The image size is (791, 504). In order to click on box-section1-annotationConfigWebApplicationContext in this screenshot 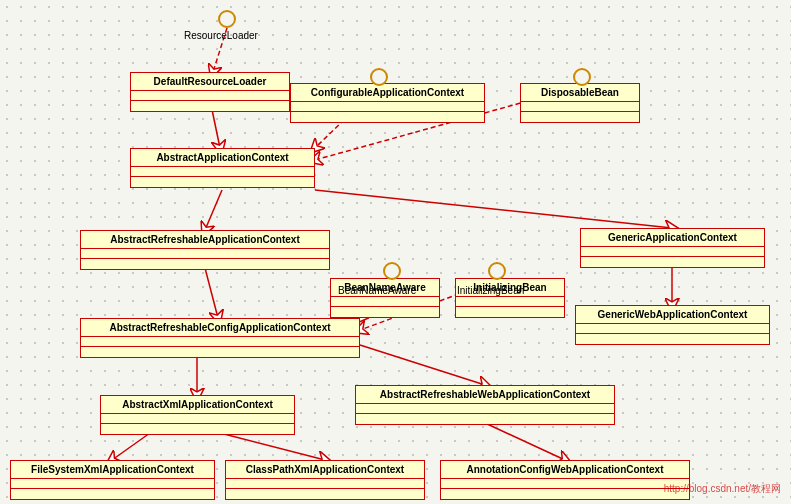, I will do `click(565, 484)`.